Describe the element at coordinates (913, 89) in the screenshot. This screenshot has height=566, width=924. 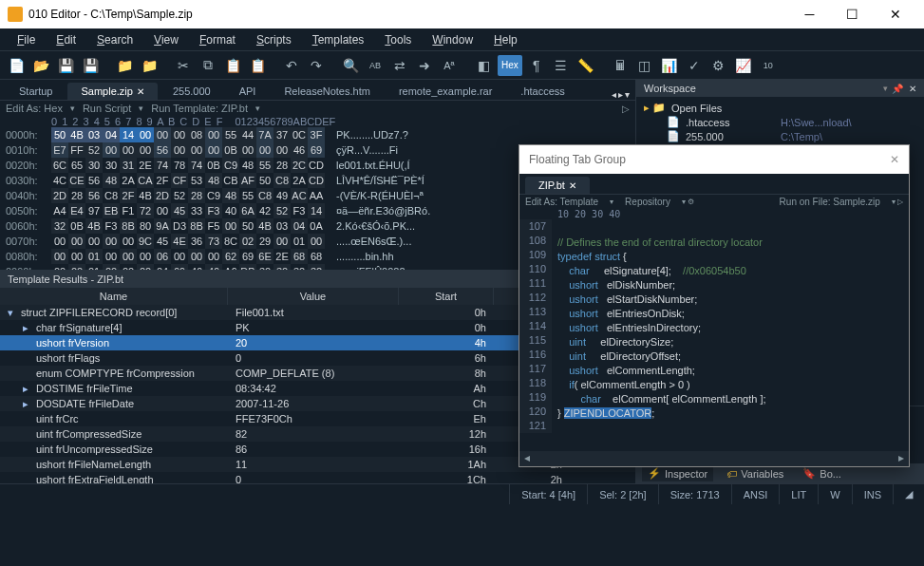
I see `panel-close-icon: ✕` at that location.